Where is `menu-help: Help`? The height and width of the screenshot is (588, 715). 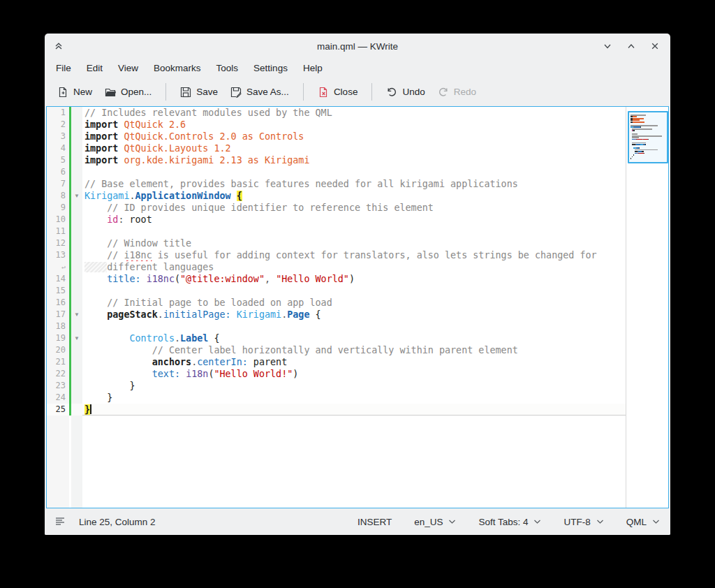 menu-help: Help is located at coordinates (313, 68).